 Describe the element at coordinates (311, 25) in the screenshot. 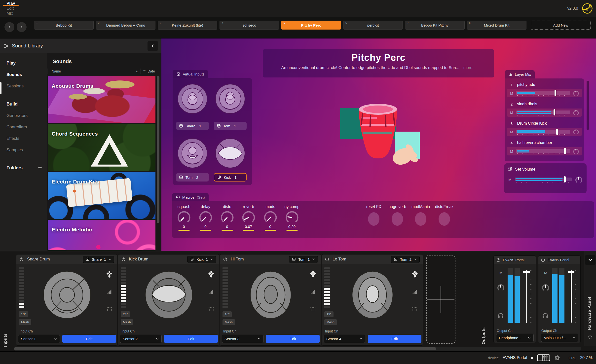

I see `preset-slot: 5 Pitchy Perc` at that location.